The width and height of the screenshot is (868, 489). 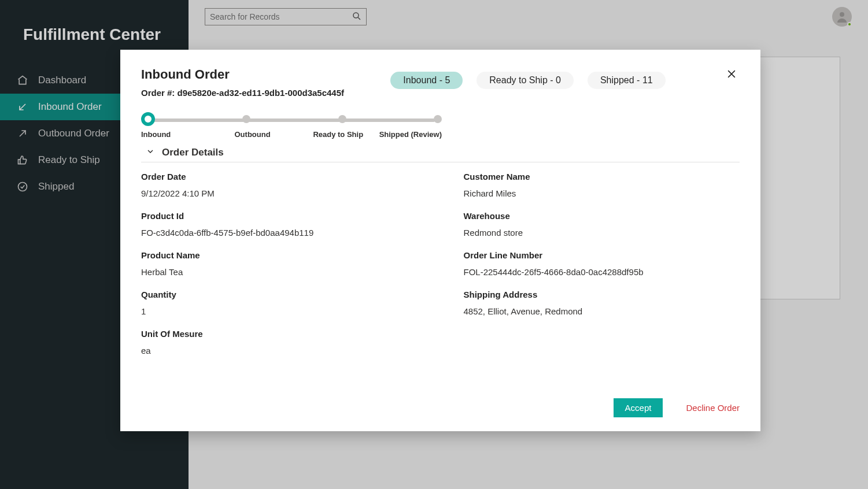 What do you see at coordinates (279, 303) in the screenshot?
I see `field-quantity: Quantity 1` at bounding box center [279, 303].